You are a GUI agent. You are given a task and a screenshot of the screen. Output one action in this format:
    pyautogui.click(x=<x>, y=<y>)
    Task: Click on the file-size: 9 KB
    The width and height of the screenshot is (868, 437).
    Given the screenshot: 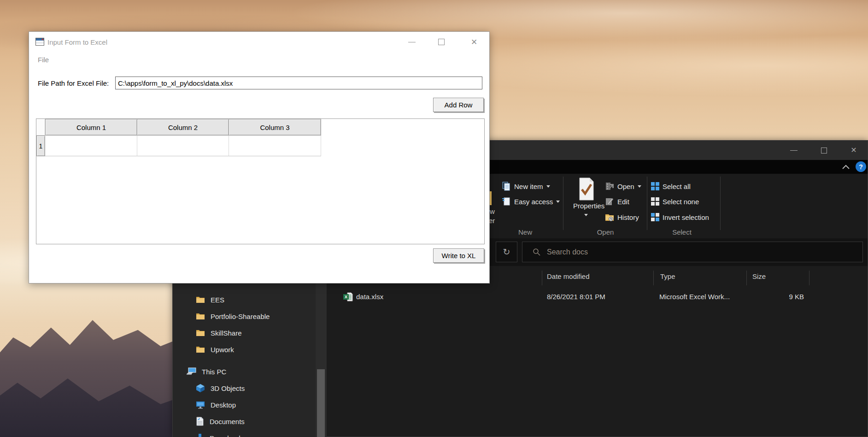 What is the action you would take?
    pyautogui.click(x=775, y=298)
    